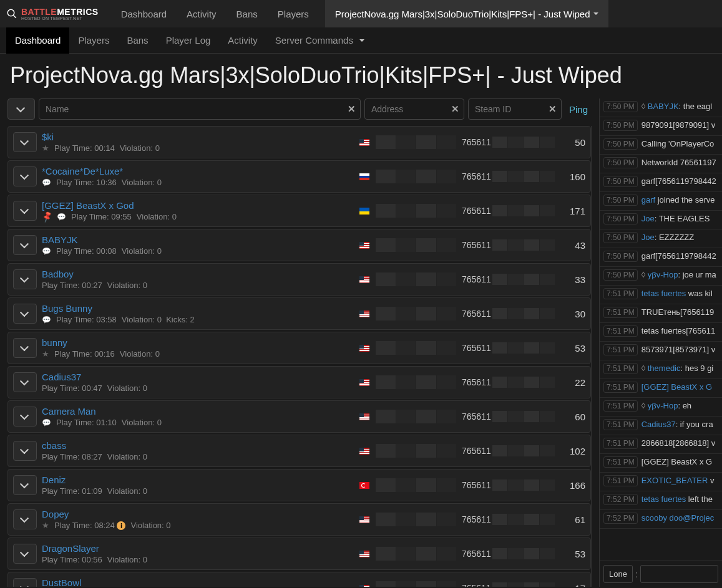 Image resolution: width=722 pixels, height=588 pixels. What do you see at coordinates (197, 206) in the screenshot?
I see `player-name-link: [GGEZ] BeastX x God` at bounding box center [197, 206].